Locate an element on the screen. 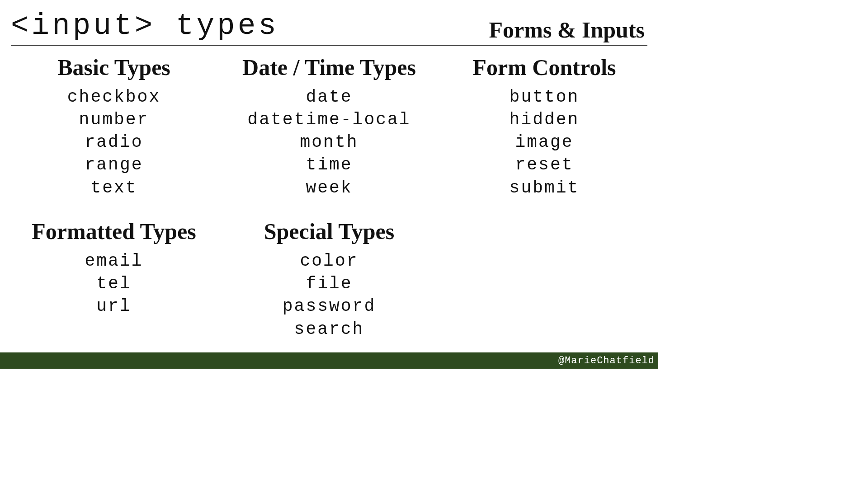  list-item: time is located at coordinates (329, 165).